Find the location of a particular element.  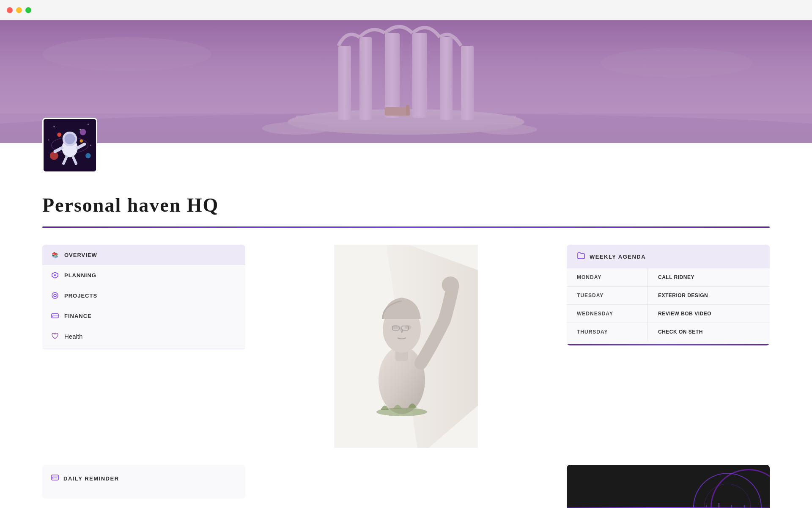

sidebar-item-planning: PLANNING is located at coordinates (144, 275).